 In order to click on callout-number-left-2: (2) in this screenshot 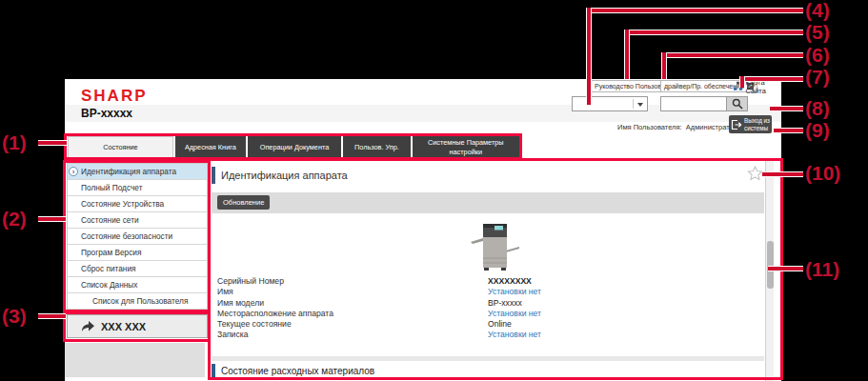, I will do `click(14, 219)`.